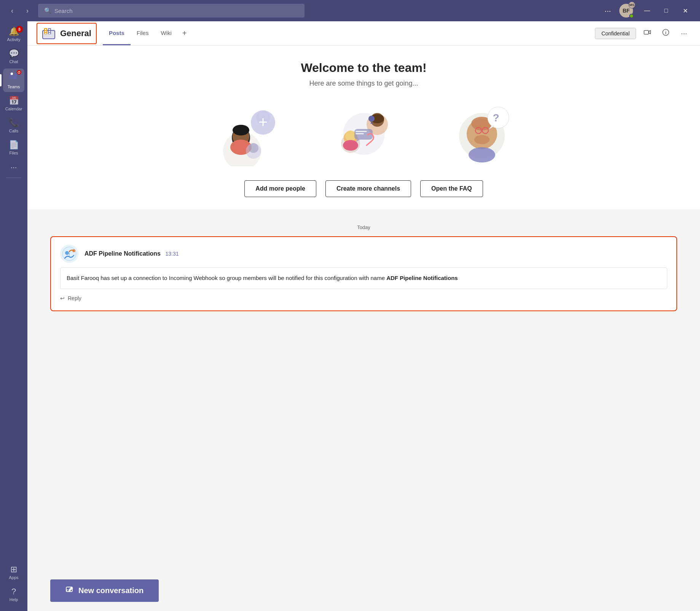  I want to click on message-card: ADF Pipeline Notifications 13:31 Basit F…, so click(364, 274).